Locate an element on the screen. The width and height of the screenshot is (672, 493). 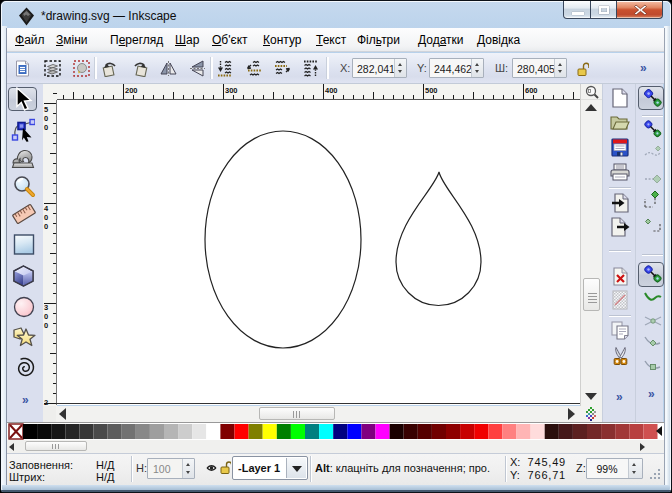
svg-text: 200 is located at coordinates (132, 90).